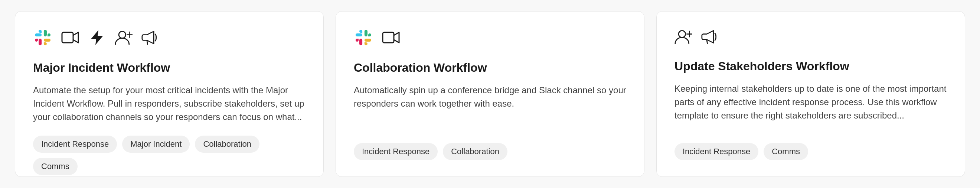 The height and width of the screenshot is (188, 980). Describe the element at coordinates (811, 151) in the screenshot. I see `card-tags: Incident Response Comms` at that location.